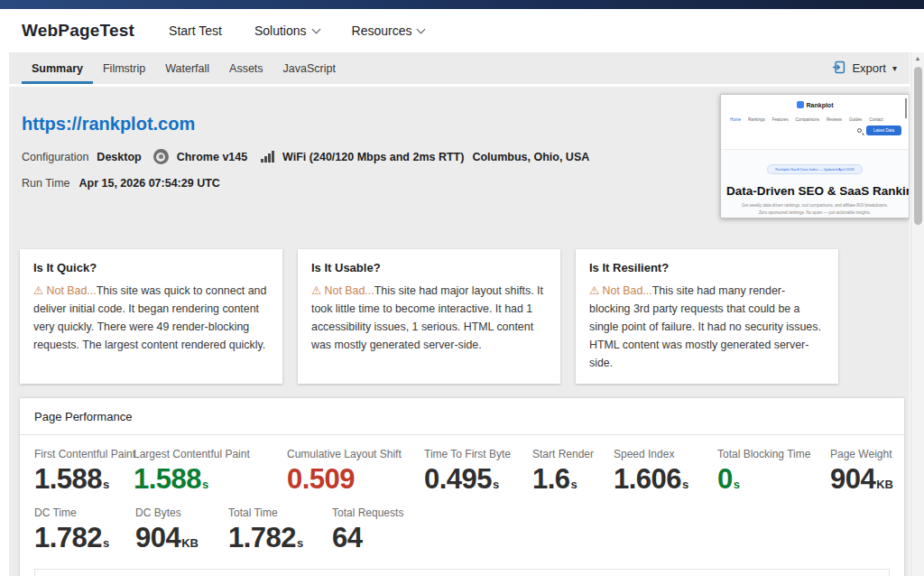  What do you see at coordinates (152, 316) in the screenshot?
I see `card-is-it-quick: Is It Quick? ⚠ Not Bad...This site was q…` at bounding box center [152, 316].